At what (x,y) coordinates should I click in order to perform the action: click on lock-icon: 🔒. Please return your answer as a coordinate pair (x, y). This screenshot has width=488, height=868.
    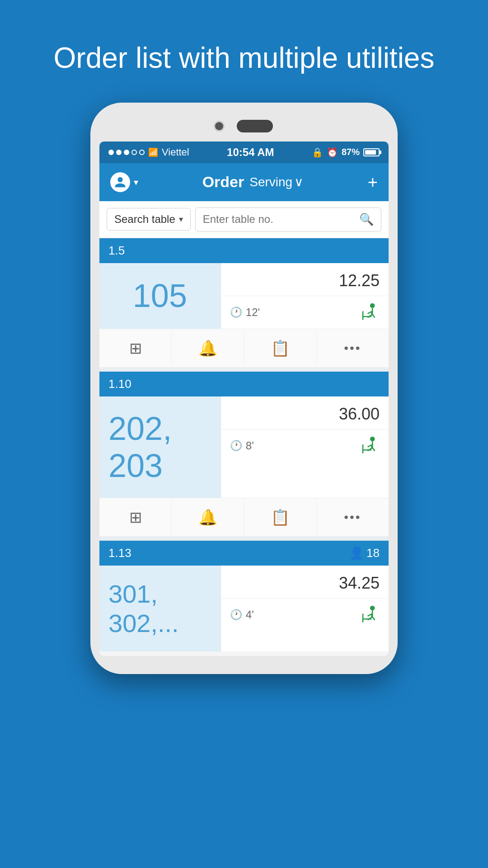
    Looking at the image, I should click on (317, 152).